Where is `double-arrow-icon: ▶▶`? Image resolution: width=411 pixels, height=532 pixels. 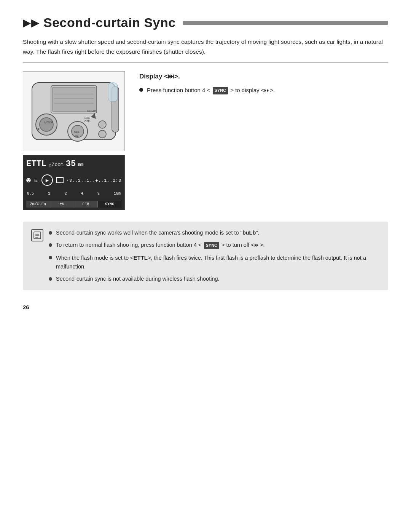
double-arrow-icon: ▶▶ is located at coordinates (31, 23).